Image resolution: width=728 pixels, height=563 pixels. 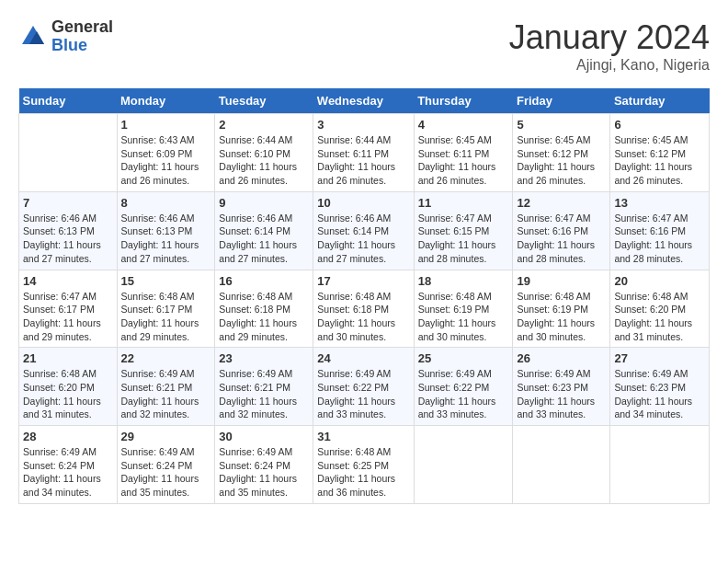 What do you see at coordinates (165, 230) in the screenshot?
I see `calendar-cell: 8Sunrise: 6:46 AMSunset: 6:13 PMDaylight…` at bounding box center [165, 230].